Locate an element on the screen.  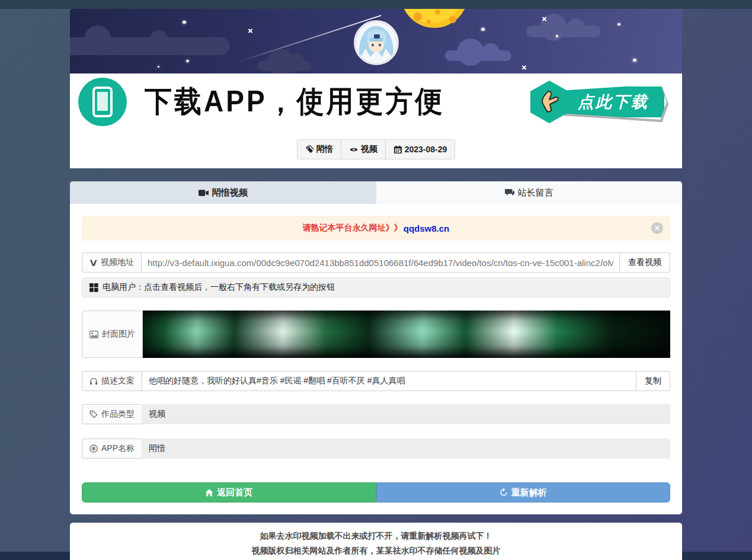
app-name-value: 閗愔 is located at coordinates (406, 449).